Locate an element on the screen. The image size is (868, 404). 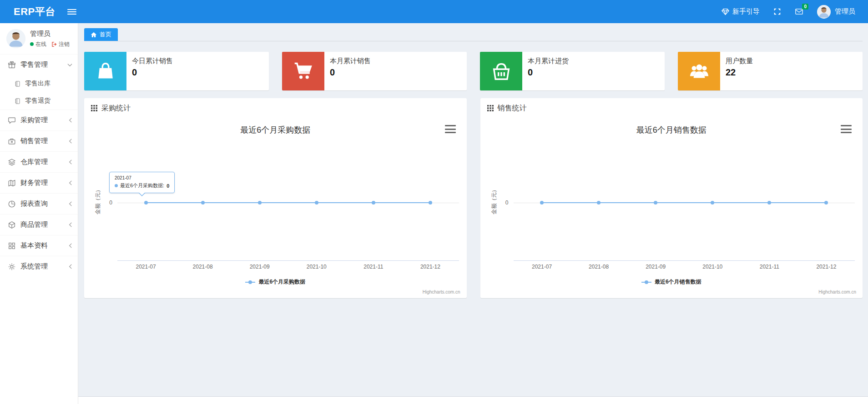
tab-home: 首页 is located at coordinates (101, 35).